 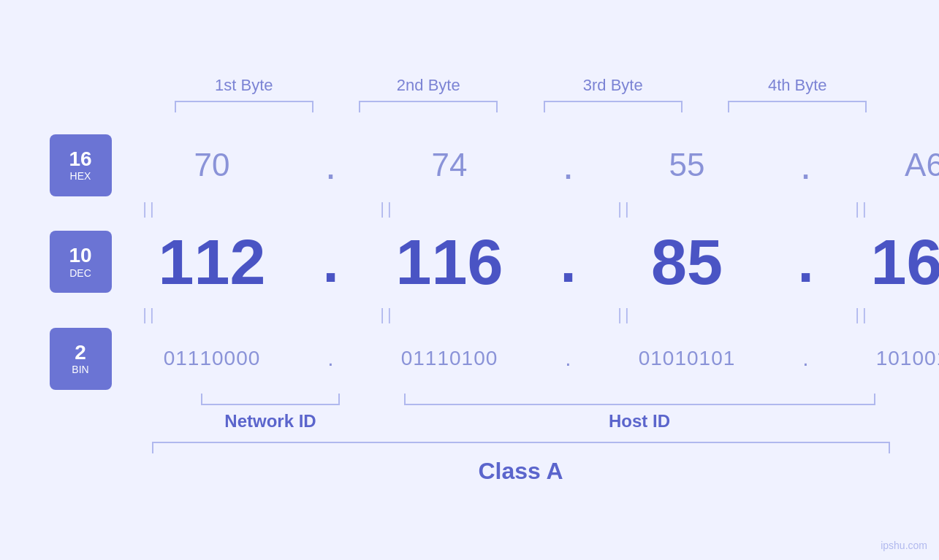 I want to click on hex-value-1: 70, so click(x=212, y=165).